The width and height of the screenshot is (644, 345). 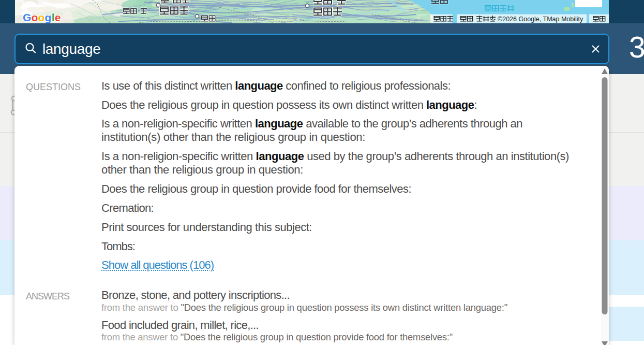 What do you see at coordinates (42, 18) in the screenshot?
I see `svg-text: Google` at bounding box center [42, 18].